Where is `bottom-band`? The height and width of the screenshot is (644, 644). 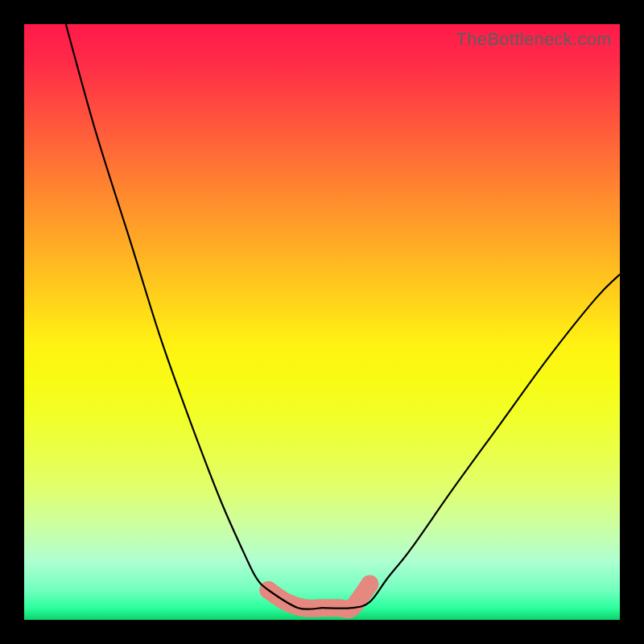
bottom-band is located at coordinates (319, 597).